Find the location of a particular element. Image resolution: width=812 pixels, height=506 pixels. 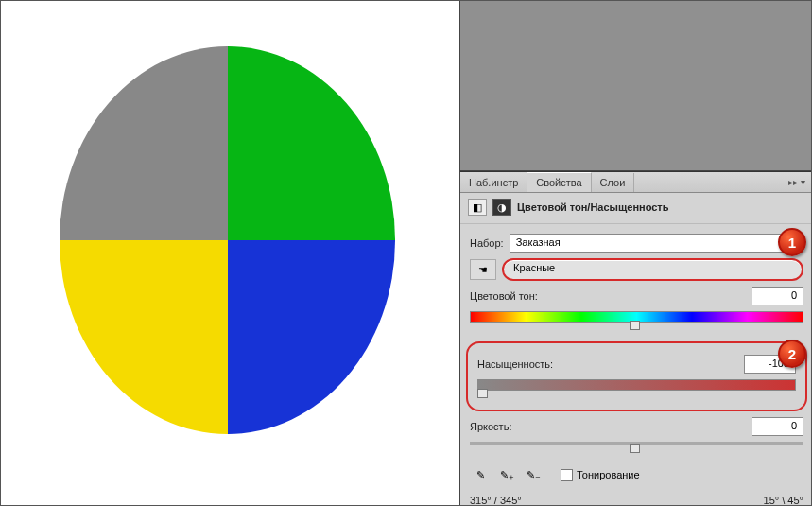

saturation-label: Насыщенность: is located at coordinates (515, 364).